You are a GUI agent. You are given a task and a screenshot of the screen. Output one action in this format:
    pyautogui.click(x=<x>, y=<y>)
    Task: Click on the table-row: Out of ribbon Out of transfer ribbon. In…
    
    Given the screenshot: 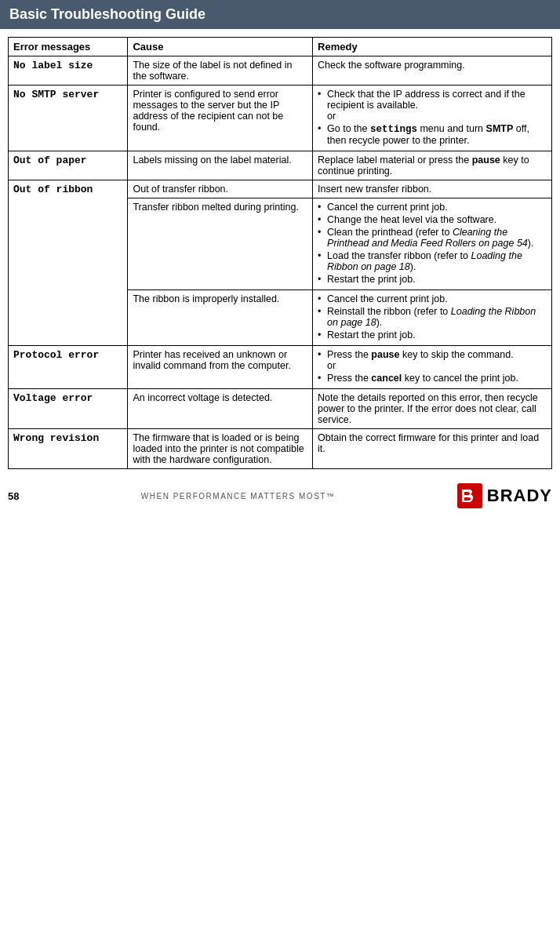 What is the action you would take?
    pyautogui.click(x=281, y=190)
    